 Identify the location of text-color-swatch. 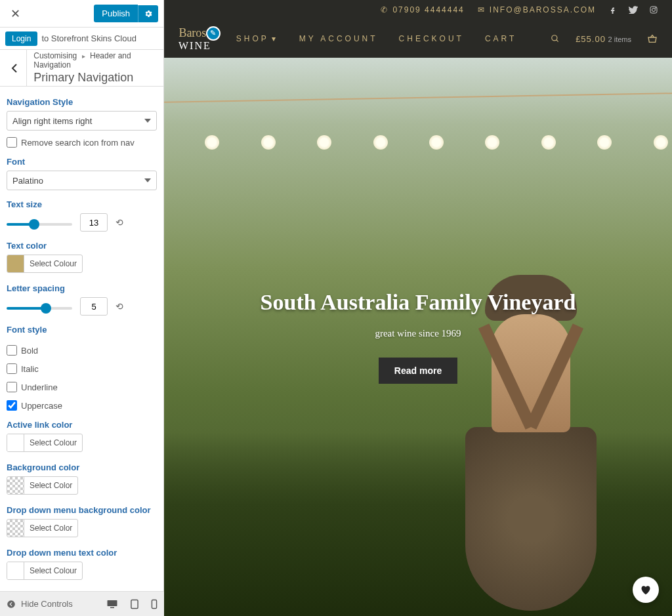
(16, 264).